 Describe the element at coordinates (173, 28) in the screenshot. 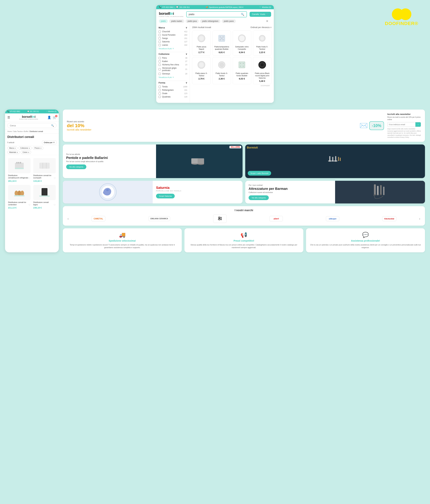

I see `filter-brand-title: Marca ∨` at that location.